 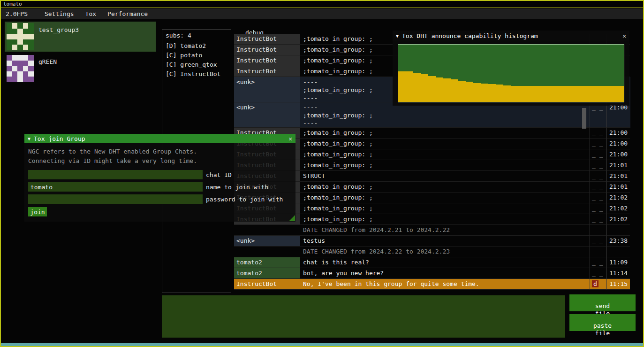 What do you see at coordinates (115, 175) in the screenshot?
I see `chat-id-input` at bounding box center [115, 175].